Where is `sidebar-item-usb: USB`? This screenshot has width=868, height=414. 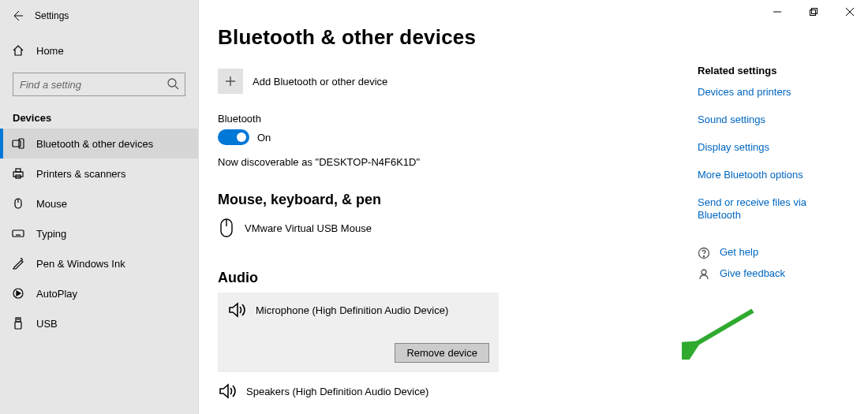
sidebar-item-usb: USB is located at coordinates (99, 323).